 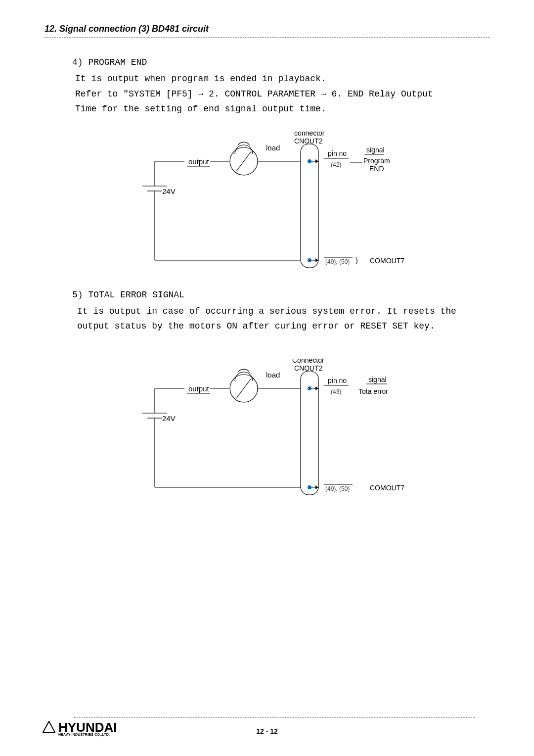 I want to click on d1-pin42: (42), so click(x=336, y=165).